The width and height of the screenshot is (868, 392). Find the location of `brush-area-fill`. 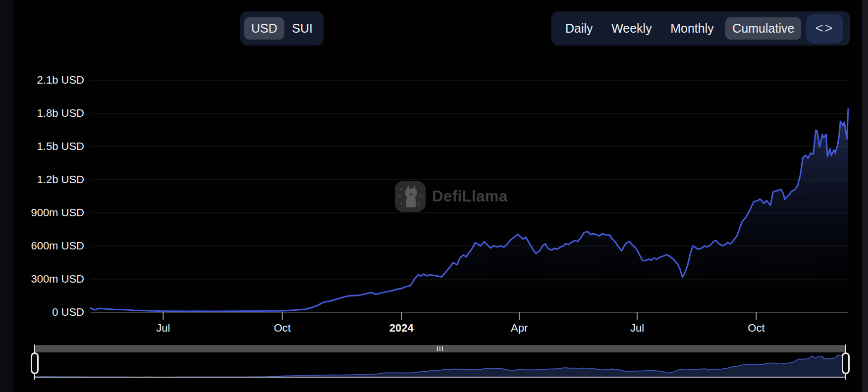

brush-area-fill is located at coordinates (440, 366).